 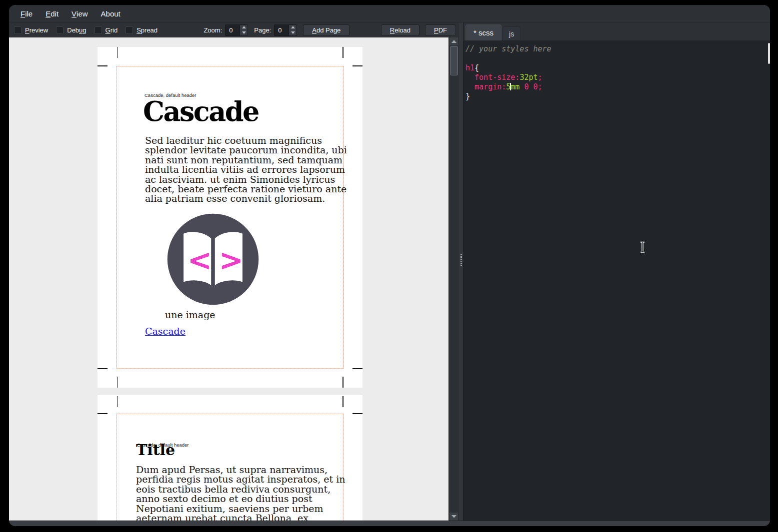 I want to click on reload-button: Reload, so click(x=400, y=30).